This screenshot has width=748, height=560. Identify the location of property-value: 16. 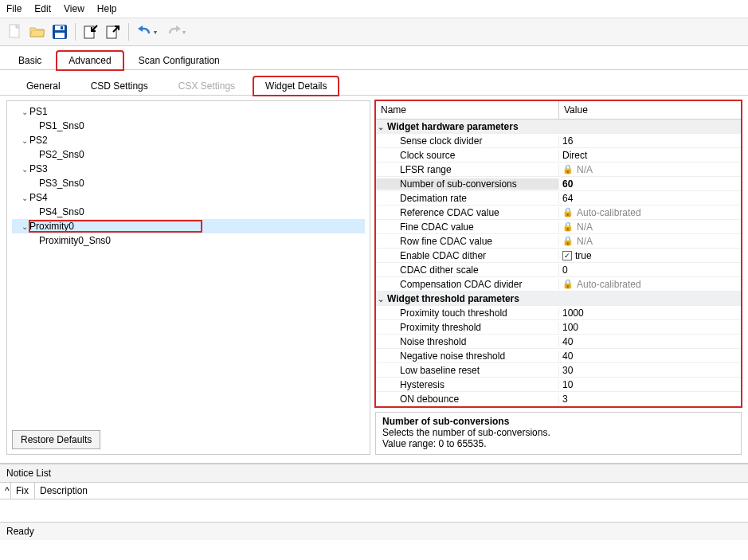
(650, 141).